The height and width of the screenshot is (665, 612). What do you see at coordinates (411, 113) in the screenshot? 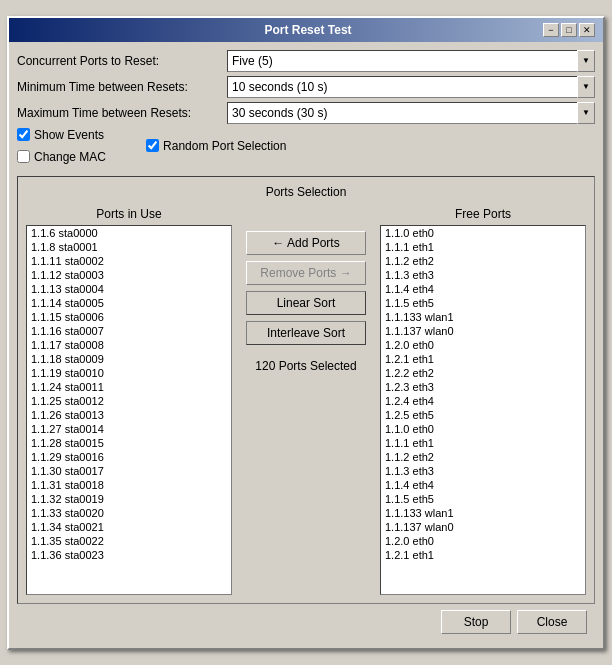
I see `maximum-select: 30 seconds (30 s)` at bounding box center [411, 113].